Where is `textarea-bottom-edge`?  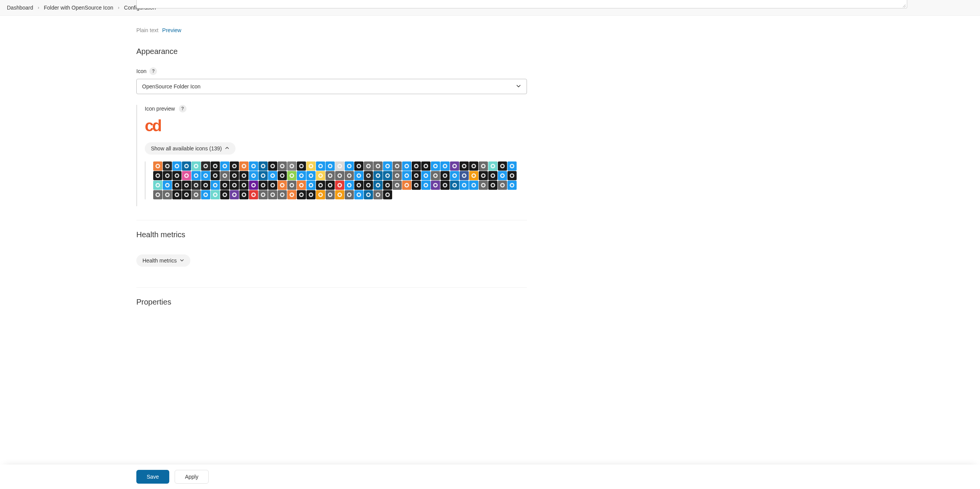 textarea-bottom-edge is located at coordinates (522, 4).